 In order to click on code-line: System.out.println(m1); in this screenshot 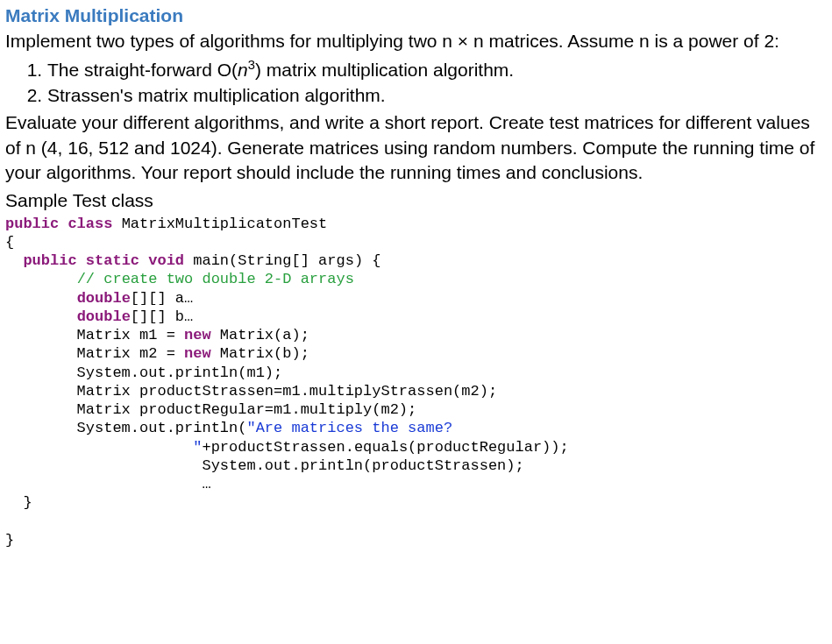, I will do `click(144, 373)`.